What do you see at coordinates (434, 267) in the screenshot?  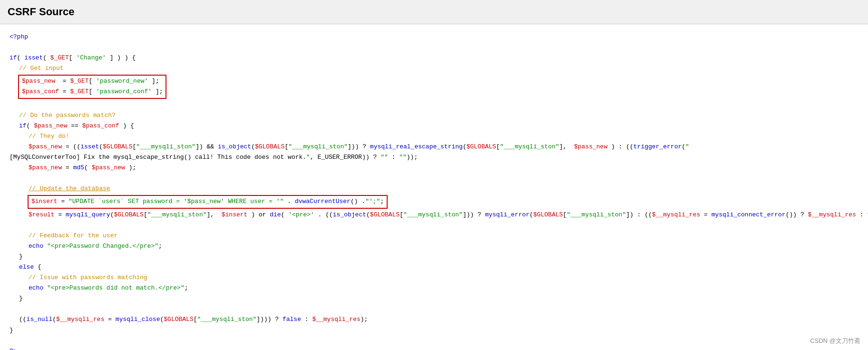 I see `code-line-else: else {` at bounding box center [434, 267].